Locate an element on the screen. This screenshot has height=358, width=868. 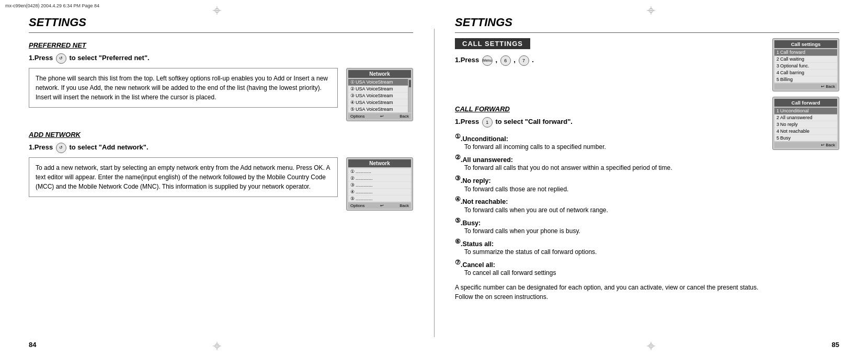
cf-item6: ⑥.Status all: To summarize the status of… is located at coordinates (611, 247).